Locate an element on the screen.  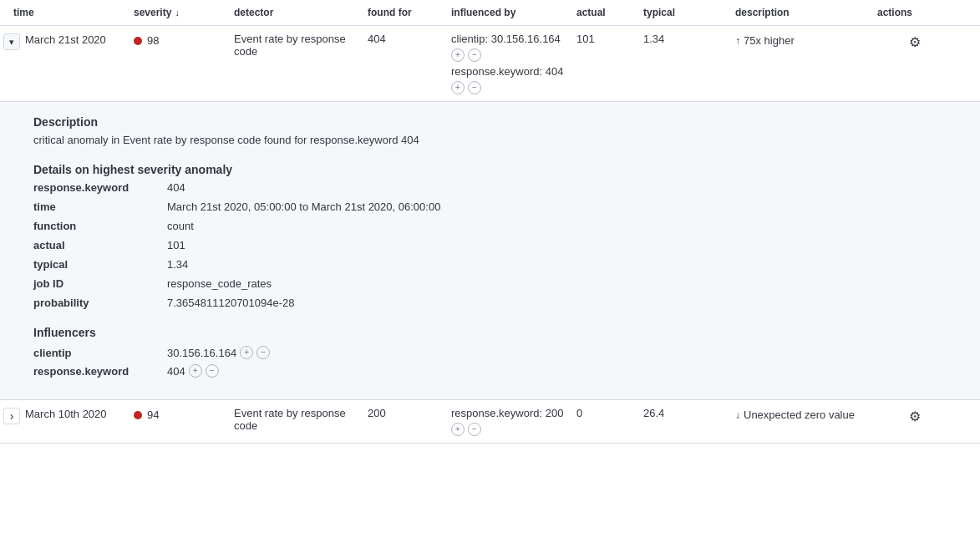
row1-detail-desc-title: Description is located at coordinates (498, 122).